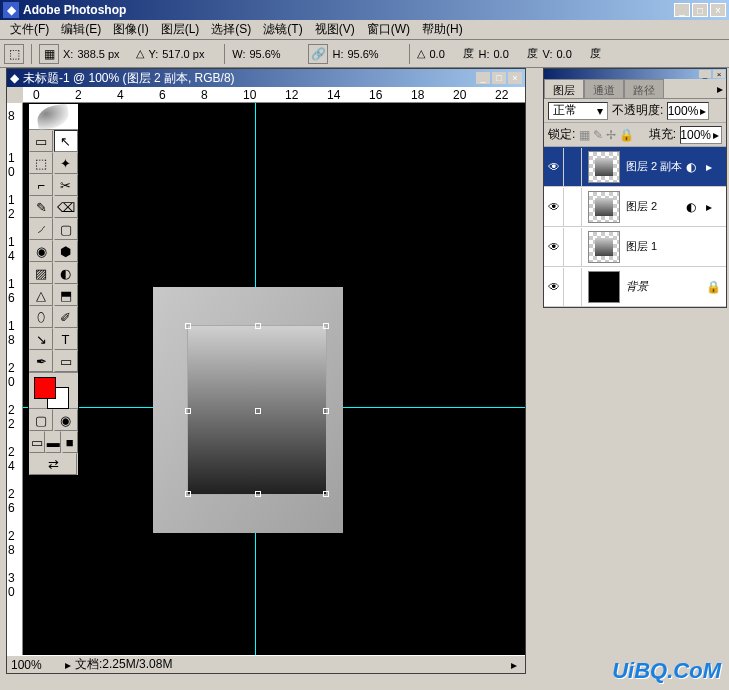  I want to click on tab-channels: 通道, so click(604, 88).